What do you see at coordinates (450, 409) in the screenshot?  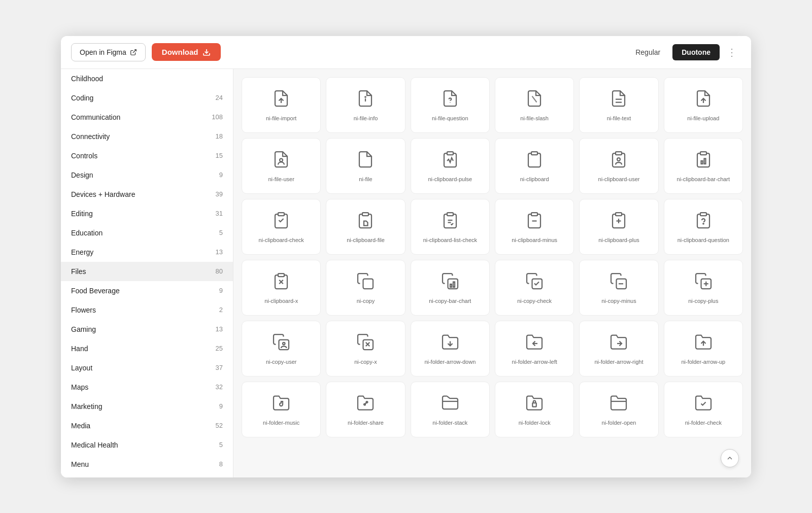 I see `icon-card-ni-folder-stack: ni-folder-stack` at bounding box center [450, 409].